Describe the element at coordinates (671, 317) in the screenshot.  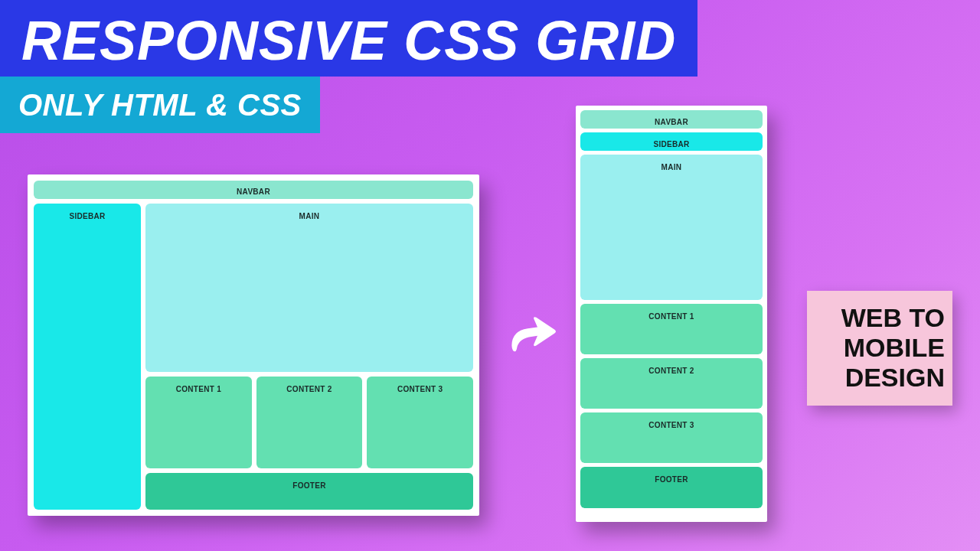
I see `mobile-content1-label: CONTENT 1` at that location.